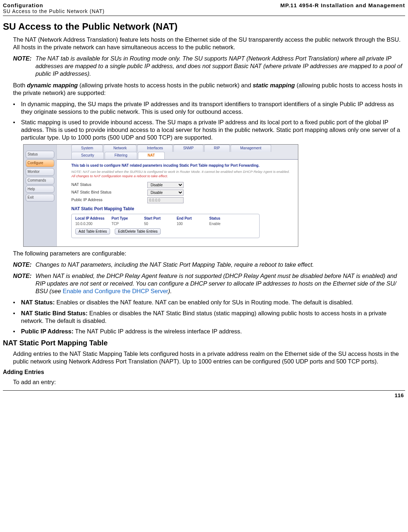 The height and width of the screenshot is (532, 408). What do you see at coordinates (40, 189) in the screenshot?
I see `sidebar-item-help: Help` at bounding box center [40, 189].